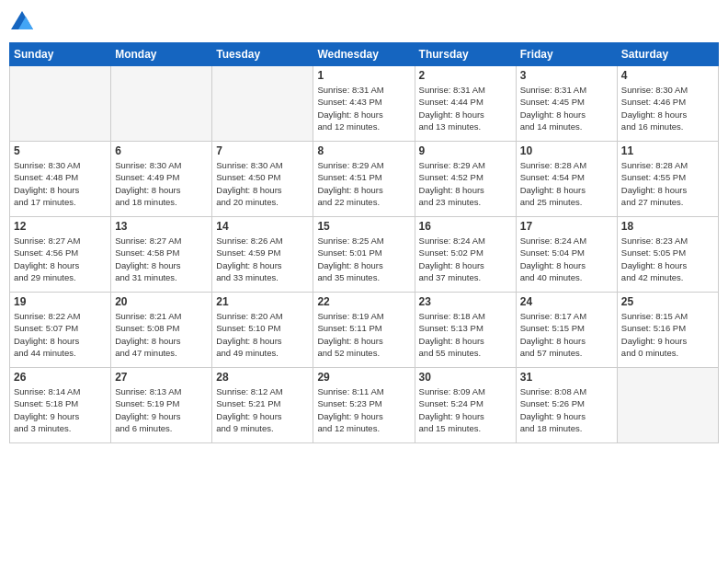 This screenshot has height=563, width=728. What do you see at coordinates (667, 330) in the screenshot?
I see `table-row: 25Sunrise: 8:15 AM Sunset: 5:16 PM Dayli…` at bounding box center [667, 330].